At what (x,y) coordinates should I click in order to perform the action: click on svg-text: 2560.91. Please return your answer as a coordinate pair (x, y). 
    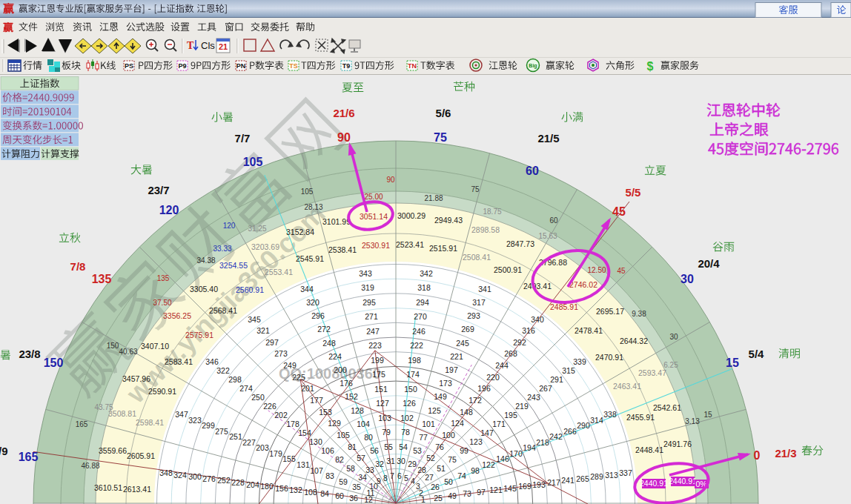
    Looking at the image, I should click on (250, 290).